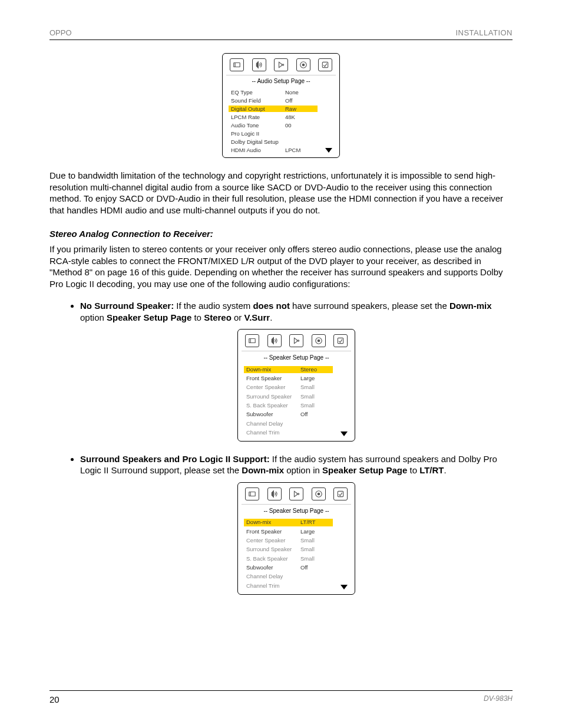  I want to click on text: or, so click(238, 317).